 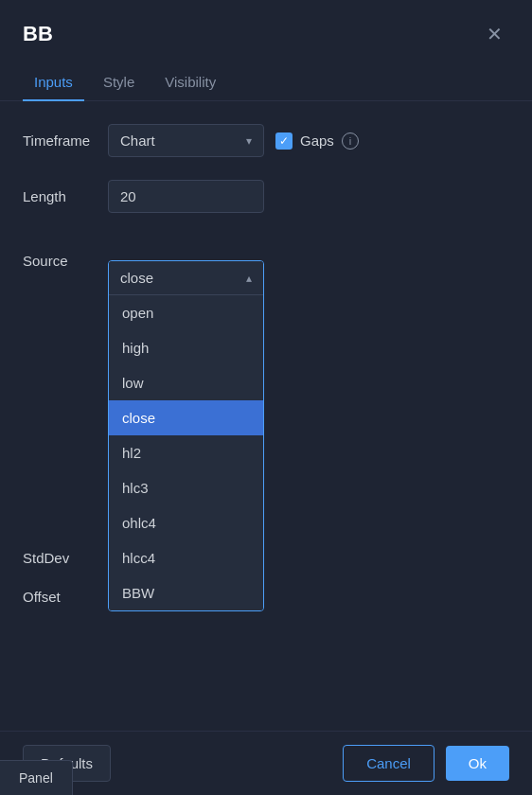 What do you see at coordinates (186, 197) in the screenshot?
I see `length-input` at bounding box center [186, 197].